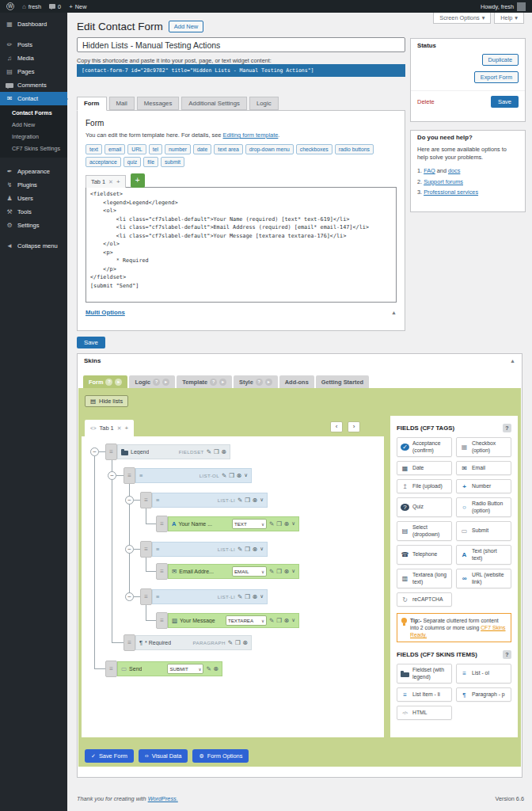 Image resolution: width=532 pixels, height=811 pixels. Describe the element at coordinates (484, 447) in the screenshot. I see `field-checkbox-option: ▦Checkbox (option)` at that location.